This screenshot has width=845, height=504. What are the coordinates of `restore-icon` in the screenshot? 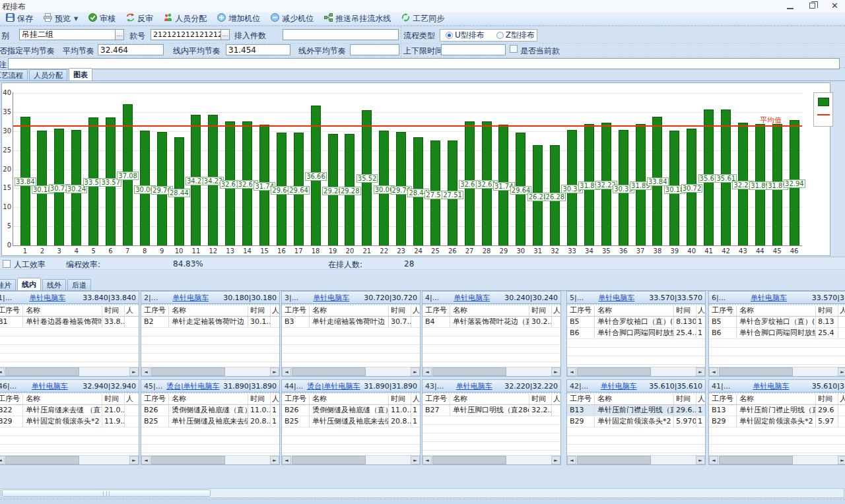 It's located at (812, 5).